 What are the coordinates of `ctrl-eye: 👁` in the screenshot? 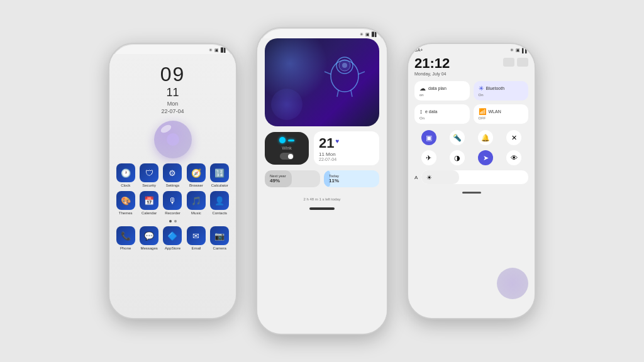 It's located at (514, 158).